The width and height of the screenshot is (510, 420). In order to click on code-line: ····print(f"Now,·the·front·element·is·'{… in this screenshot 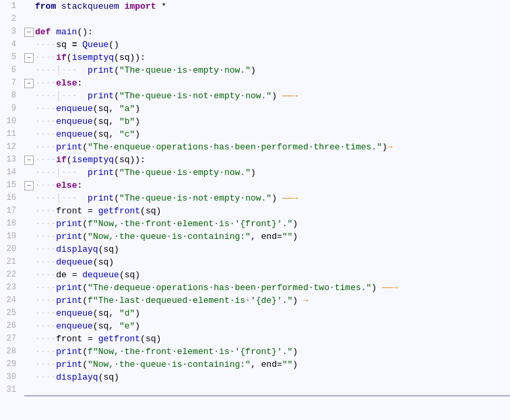, I will do `click(267, 223)`.